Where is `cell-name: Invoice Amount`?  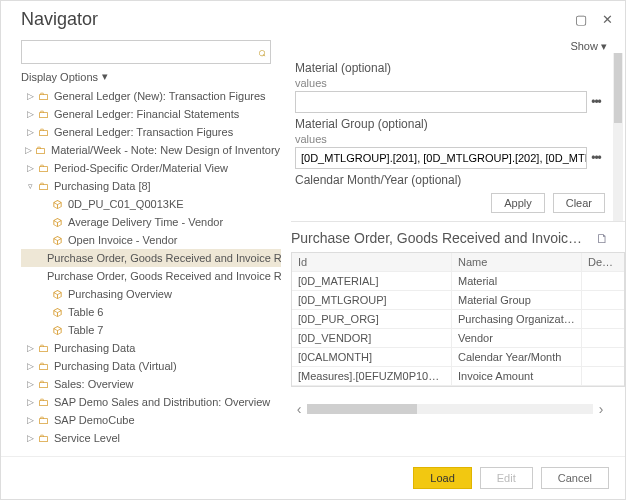
cell-name: Invoice Amount is located at coordinates (517, 376).